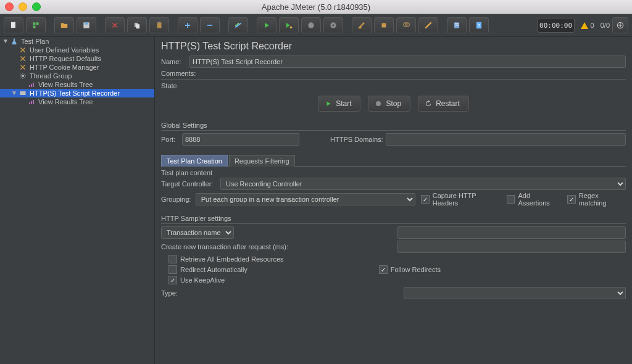 Image resolution: width=632 pixels, height=364 pixels. What do you see at coordinates (316, 7) in the screenshot?
I see `titlebar: Apache JMeter (5.0 r1840935)` at bounding box center [316, 7].